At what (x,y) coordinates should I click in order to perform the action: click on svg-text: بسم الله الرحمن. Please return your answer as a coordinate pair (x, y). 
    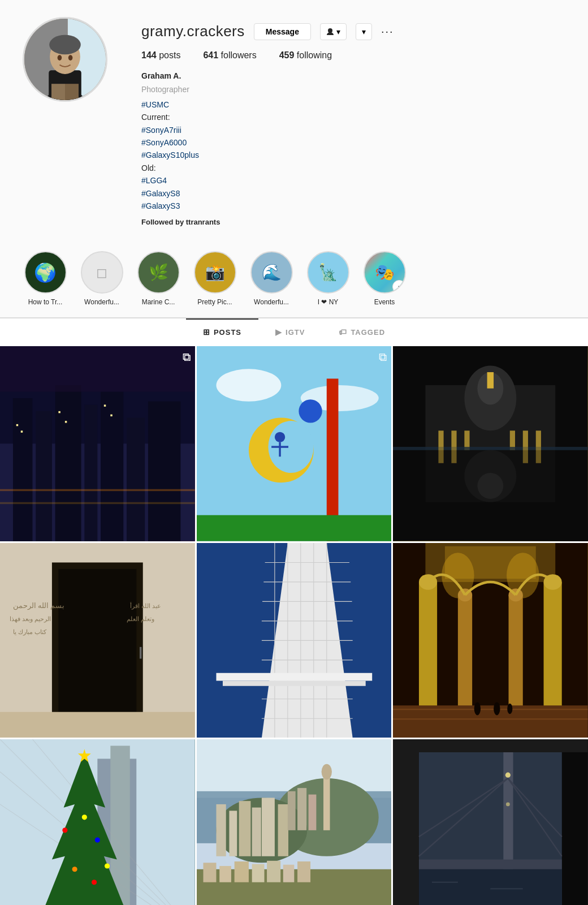
    Looking at the image, I should click on (38, 606).